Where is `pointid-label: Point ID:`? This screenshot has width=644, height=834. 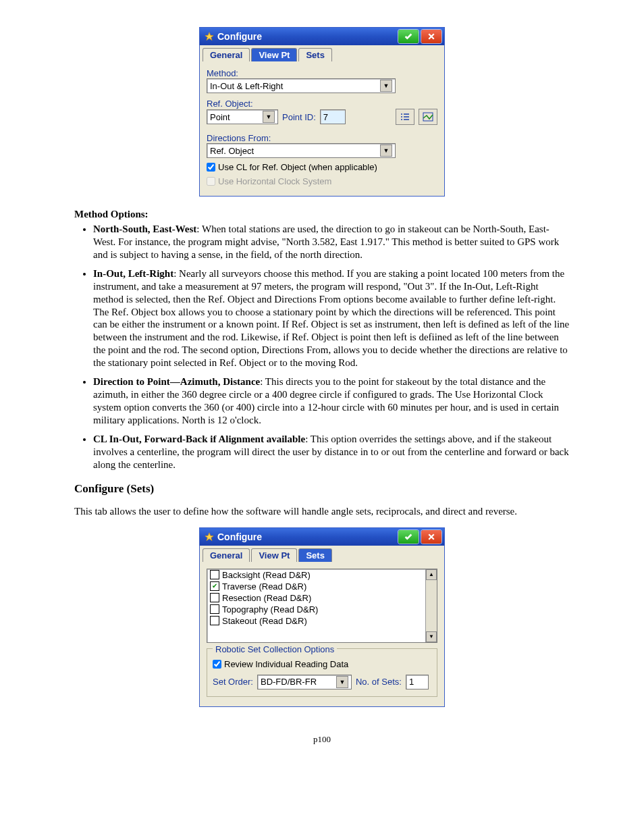
pointid-label: Point ID: is located at coordinates (299, 118).